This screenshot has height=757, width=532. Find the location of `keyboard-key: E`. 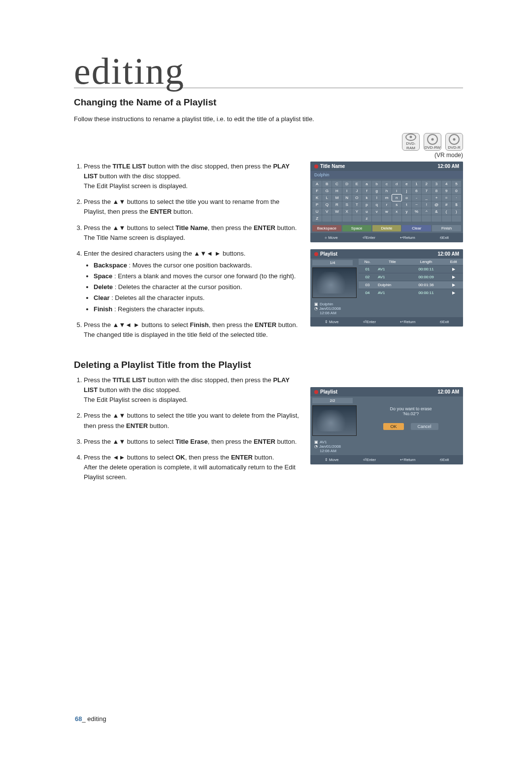

keyboard-key: E is located at coordinates (357, 184).